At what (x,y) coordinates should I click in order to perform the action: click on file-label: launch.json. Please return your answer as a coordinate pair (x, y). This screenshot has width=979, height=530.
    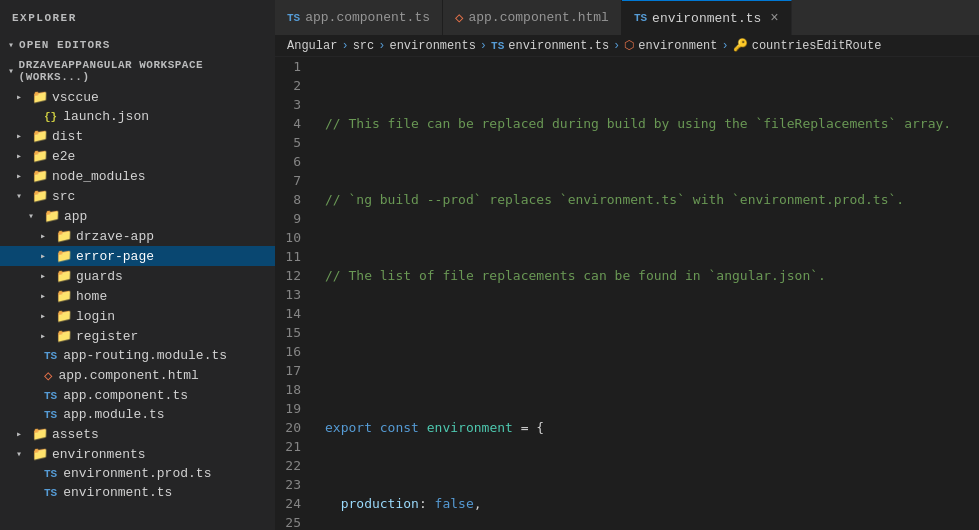
    Looking at the image, I should click on (106, 116).